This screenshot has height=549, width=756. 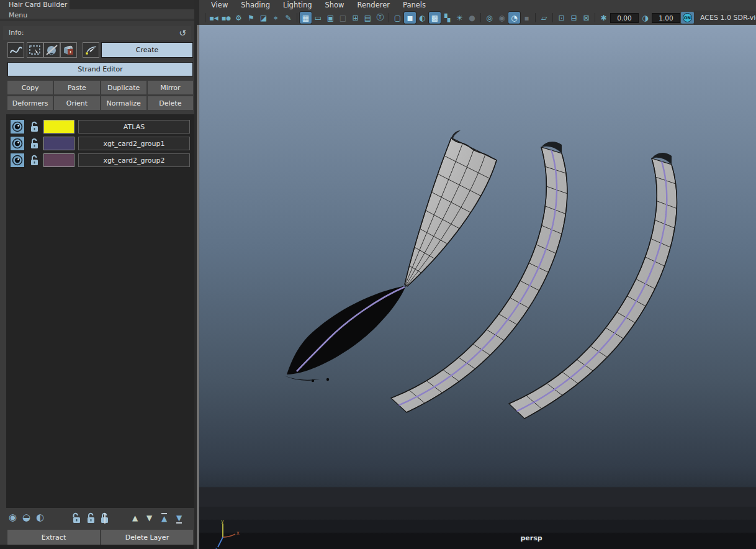 What do you see at coordinates (646, 17) in the screenshot?
I see `contrast-icon: ◑` at bounding box center [646, 17].